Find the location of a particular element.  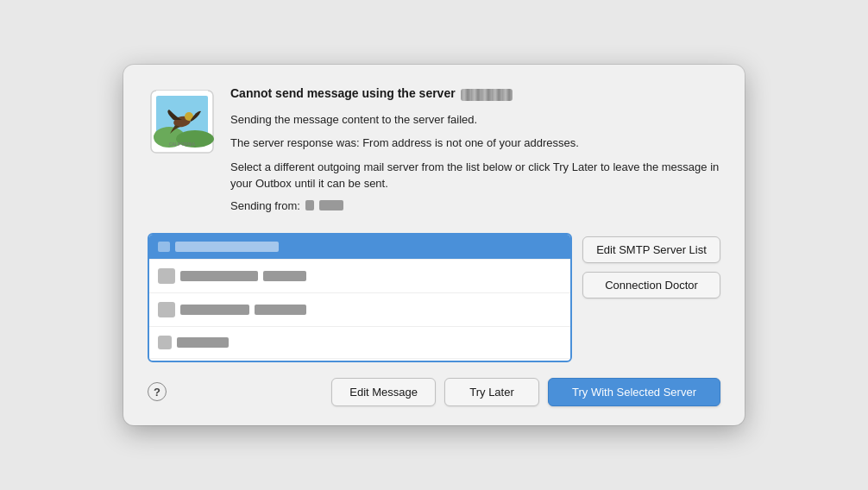

description-2: The server response was: From address is… is located at coordinates (475, 143).